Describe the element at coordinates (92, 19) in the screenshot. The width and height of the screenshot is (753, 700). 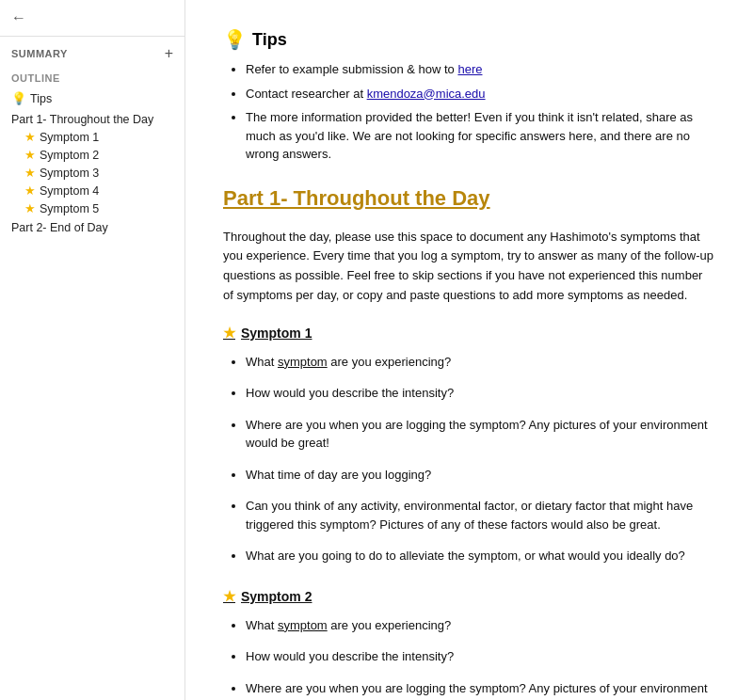
I see `sidebar-top: ←` at that location.